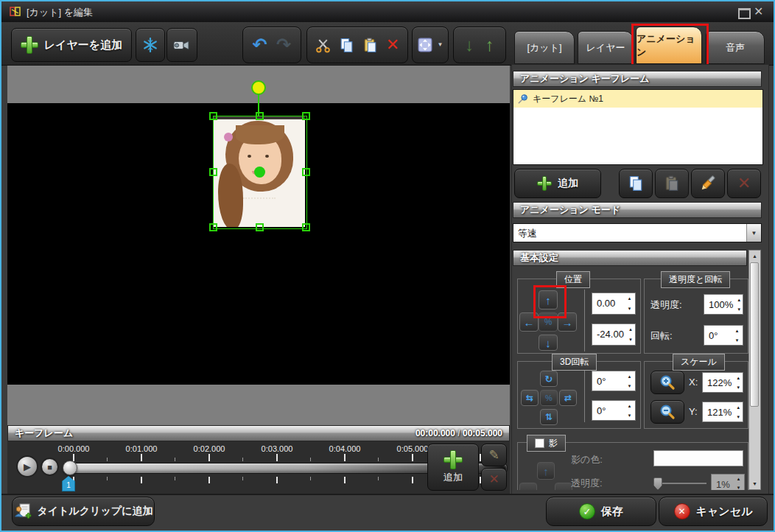 This screenshot has height=532, width=775. Describe the element at coordinates (370, 46) in the screenshot. I see `paste-icon` at that location.